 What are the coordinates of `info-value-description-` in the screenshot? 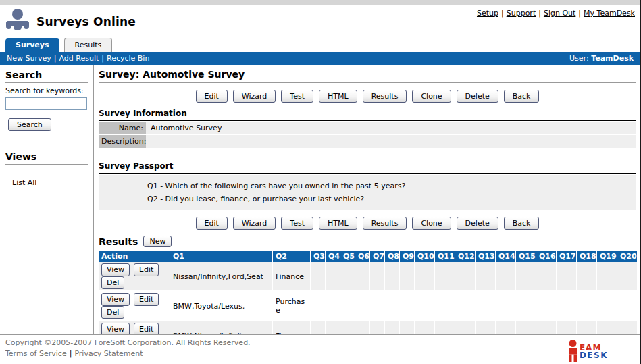 It's located at (391, 142).